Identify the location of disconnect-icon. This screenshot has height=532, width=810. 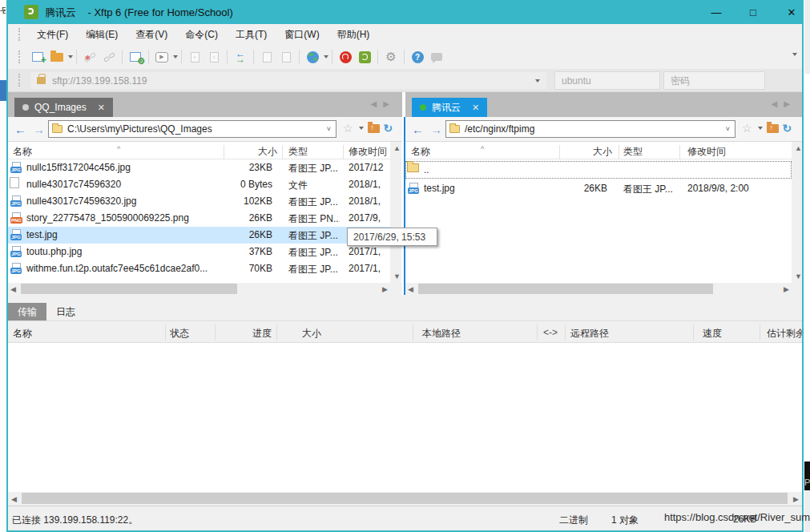
(90, 57).